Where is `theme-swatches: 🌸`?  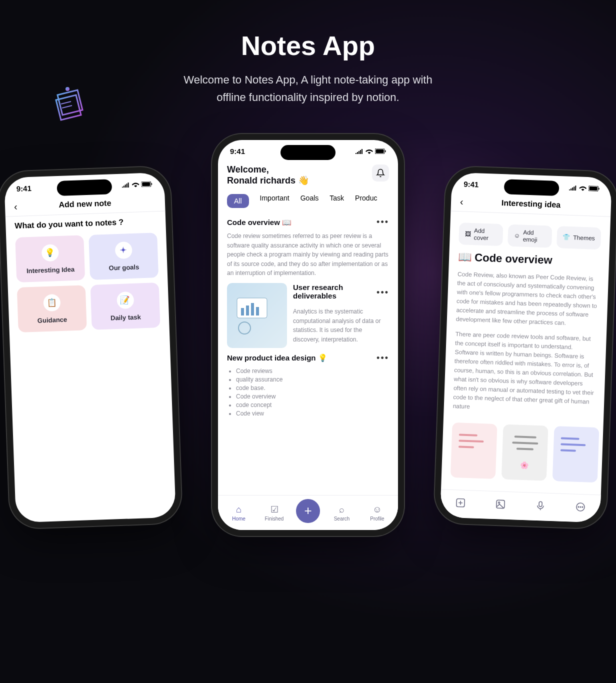 theme-swatches: 🌸 is located at coordinates (522, 452).